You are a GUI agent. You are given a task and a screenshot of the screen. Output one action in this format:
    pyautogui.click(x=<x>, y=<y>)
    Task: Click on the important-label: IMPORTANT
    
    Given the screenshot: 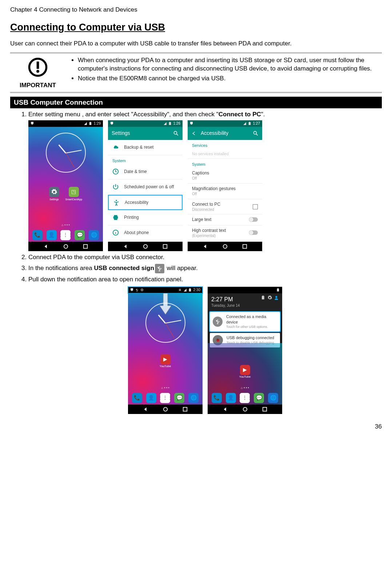 What is the action you would take?
    pyautogui.click(x=38, y=86)
    